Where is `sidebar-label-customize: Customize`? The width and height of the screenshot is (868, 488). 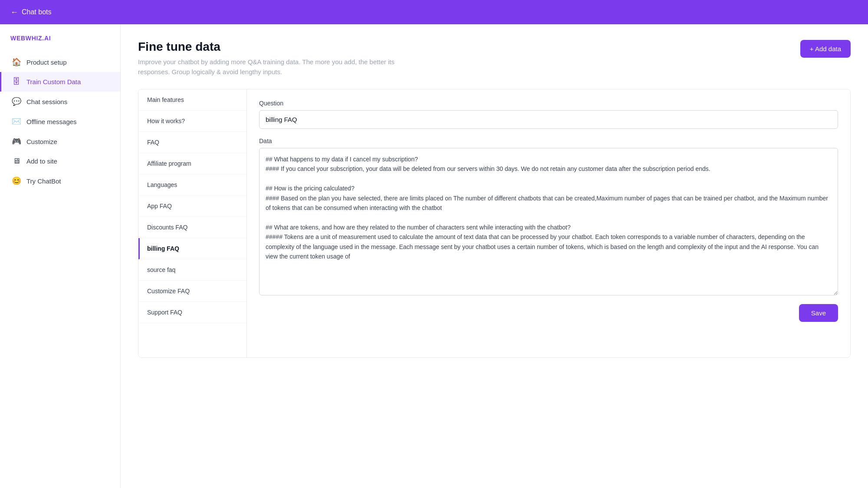 sidebar-label-customize: Customize is located at coordinates (42, 141).